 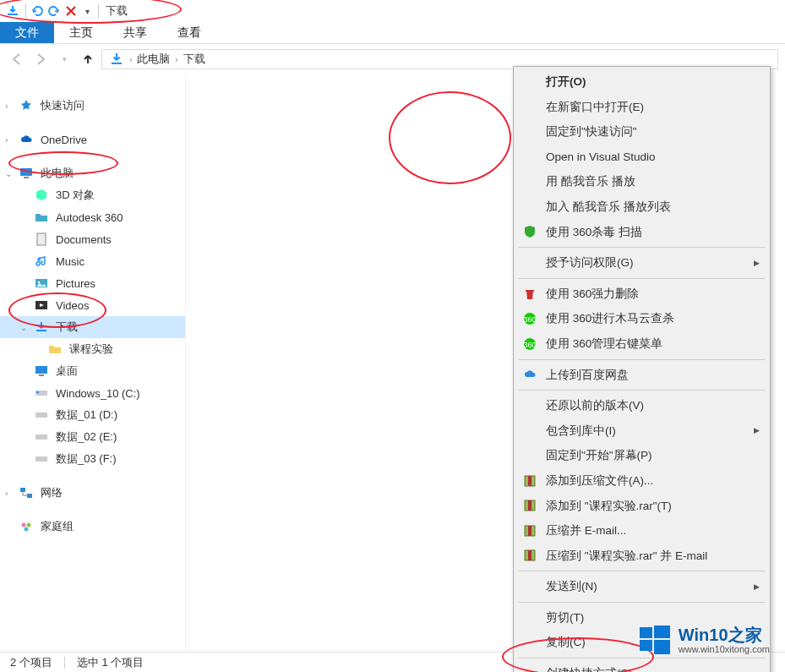 What do you see at coordinates (27, 32) in the screenshot?
I see `tab-file: 文件` at bounding box center [27, 32].